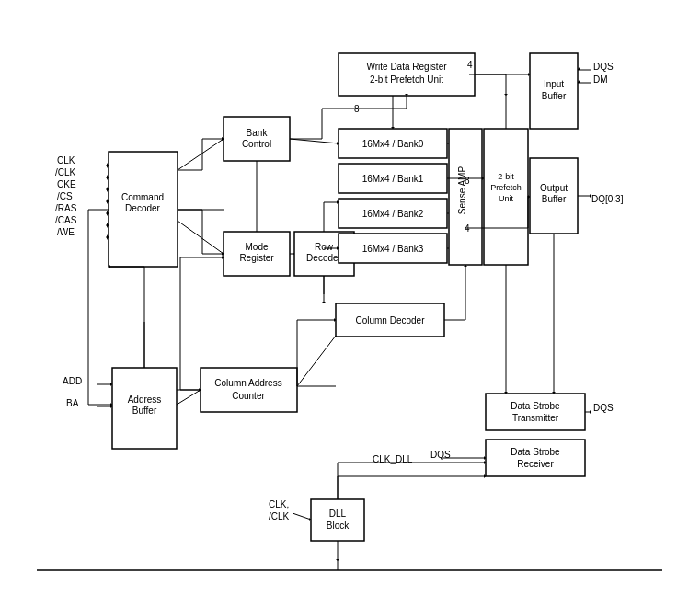 This screenshot has height=594, width=700. Describe the element at coordinates (66, 221) in the screenshot. I see `svg-text: /CAS` at that location.